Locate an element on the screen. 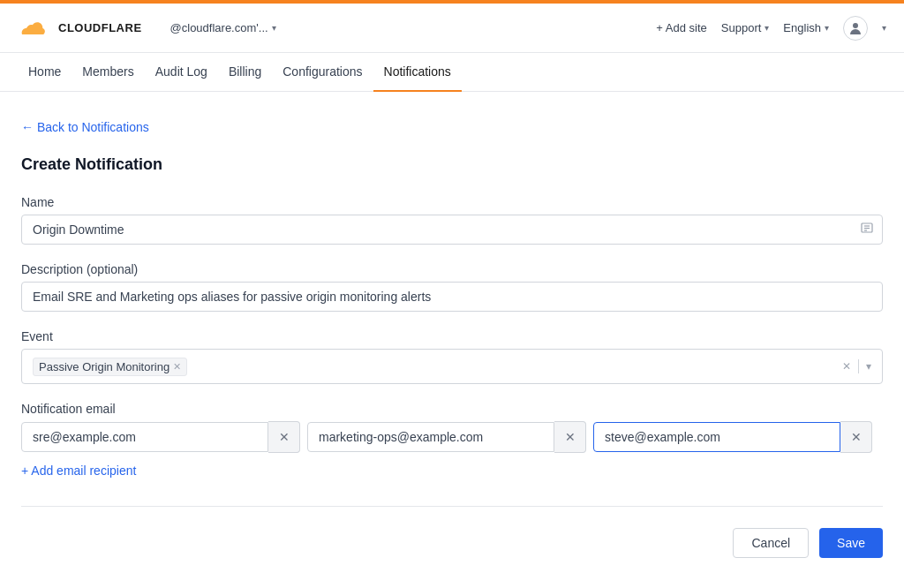 The width and height of the screenshot is (904, 588). account-name: @cloudflare.com'... is located at coordinates (219, 28).